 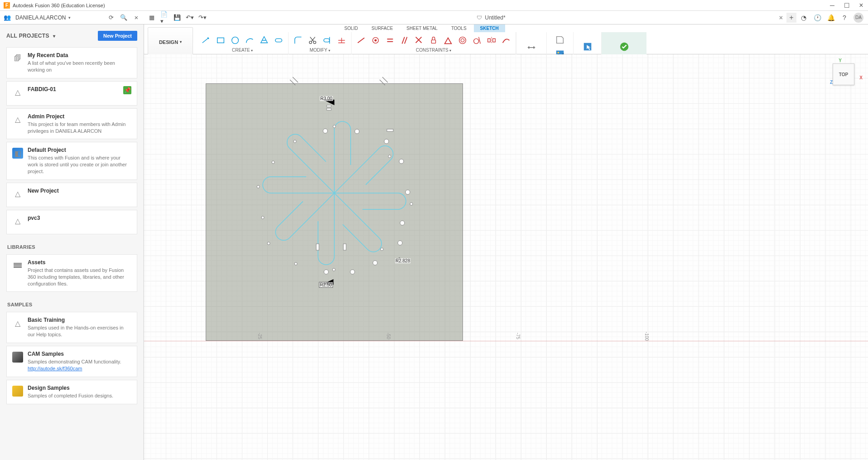 What do you see at coordinates (72, 273) in the screenshot?
I see `library-card: Assets Project that contains assets used…` at bounding box center [72, 273].